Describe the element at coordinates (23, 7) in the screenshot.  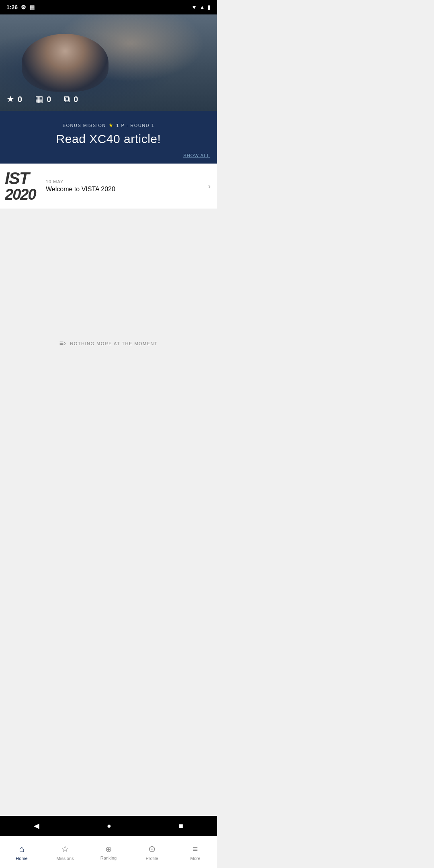
I see `settings-icon: ⚙` at that location.